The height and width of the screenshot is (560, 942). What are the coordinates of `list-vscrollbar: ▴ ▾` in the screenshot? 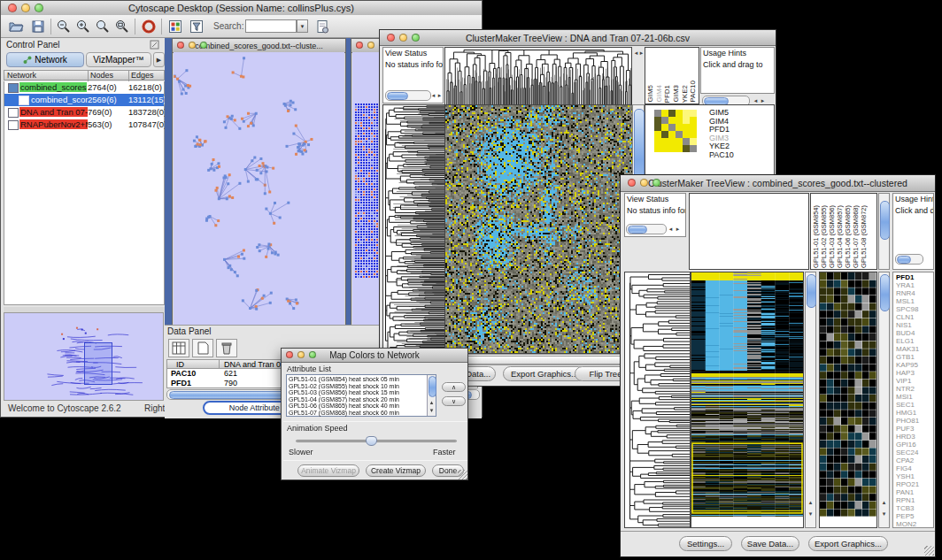 It's located at (431, 395).